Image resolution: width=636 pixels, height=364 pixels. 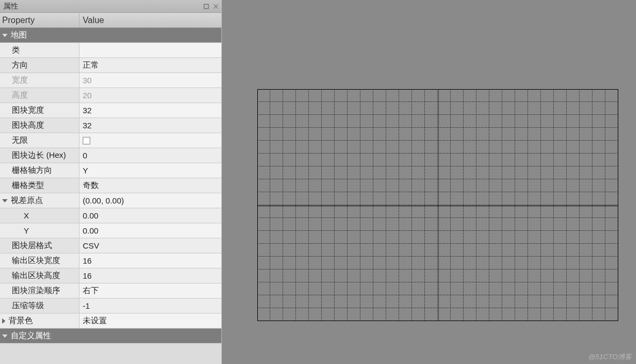 What do you see at coordinates (19, 35) in the screenshot?
I see `section-map-label: 地图` at bounding box center [19, 35].